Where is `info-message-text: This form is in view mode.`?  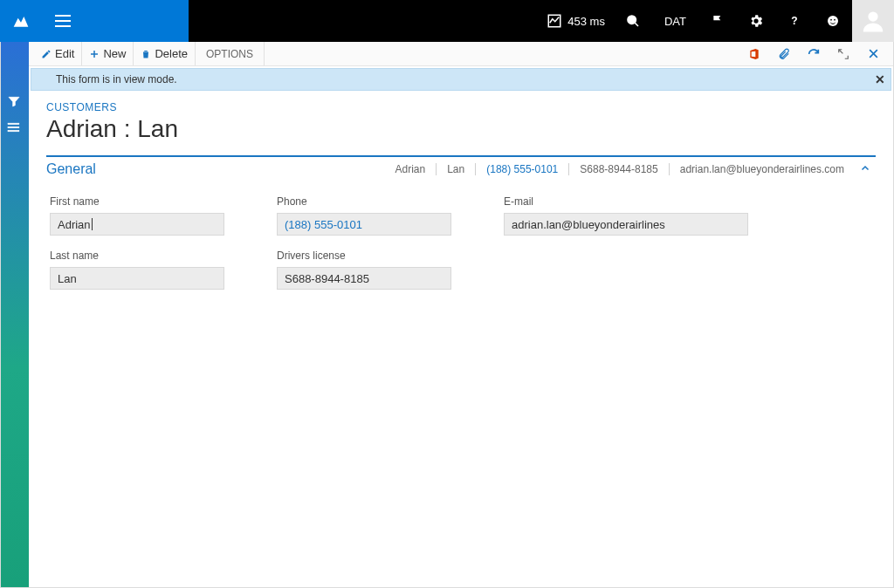
info-message-text: This form is in view mode. is located at coordinates (110, 79).